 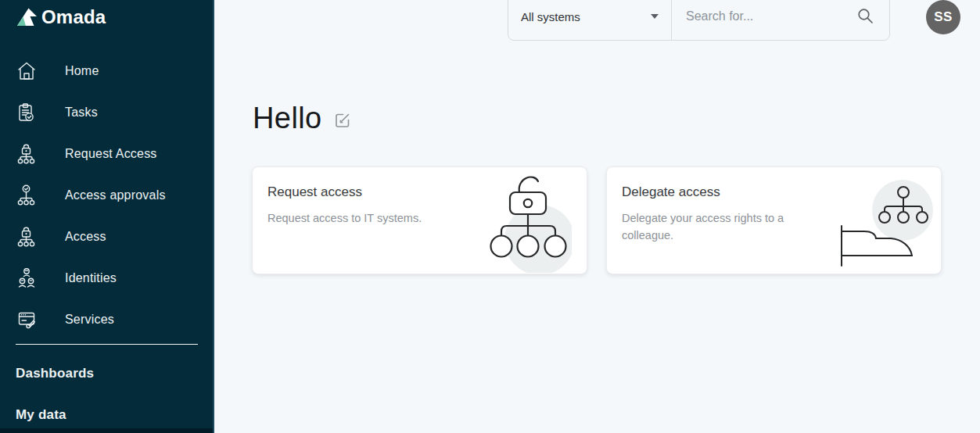 What do you see at coordinates (866, 16) in the screenshot?
I see `search-icon` at bounding box center [866, 16].